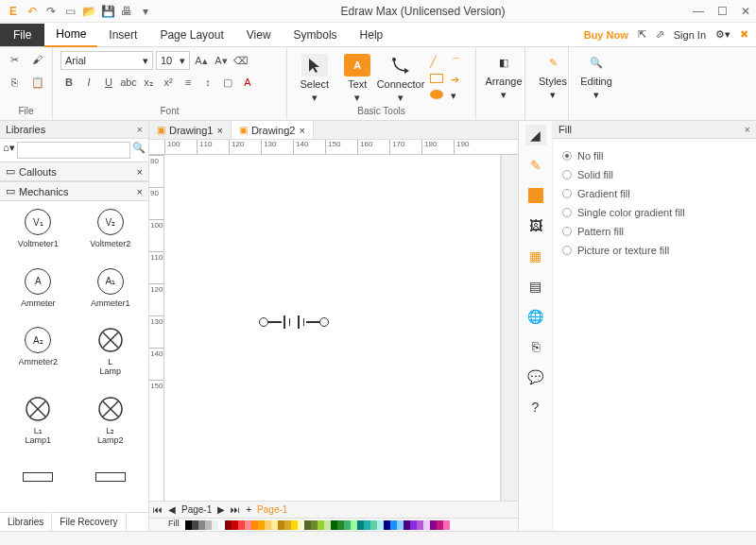 Image resolution: width=756 pixels, height=545 pixels. Describe the element at coordinates (168, 82) in the screenshot. I see `superscript-icon: x²` at that location.